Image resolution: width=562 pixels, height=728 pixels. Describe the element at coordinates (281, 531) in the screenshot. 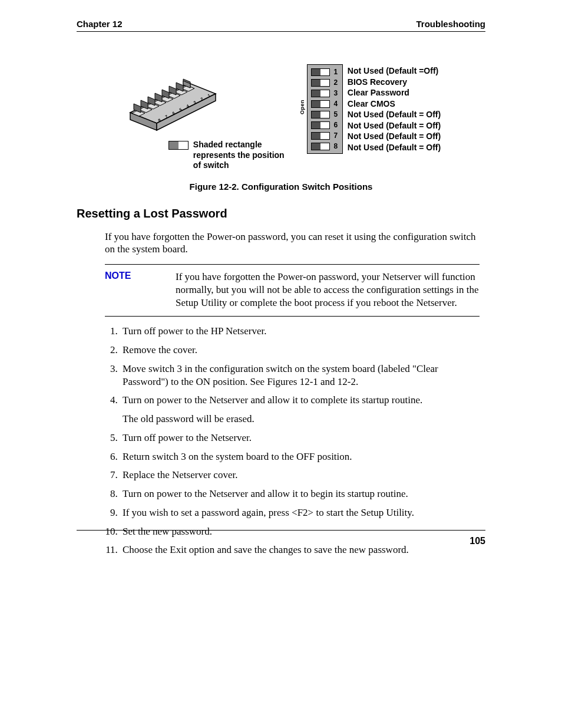

I see `footer-rule` at that location.